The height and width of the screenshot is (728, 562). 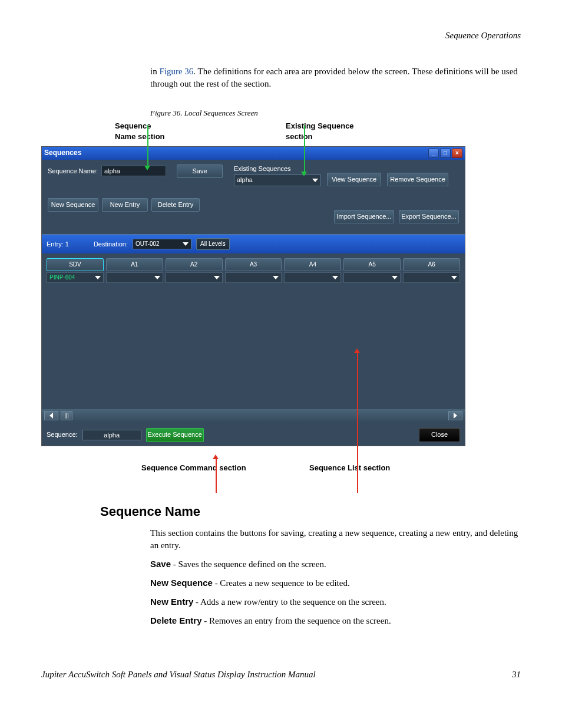 I want to click on import-sequence-button: Import Sequence..., so click(x=364, y=217).